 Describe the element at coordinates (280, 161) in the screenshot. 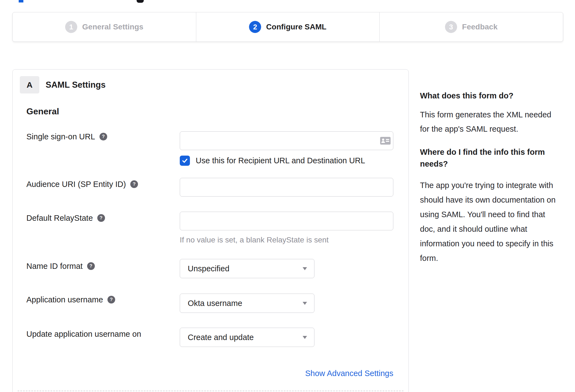

I see `recipient-destination-checkbox-label: Use this for Recipient URL and Destinati…` at that location.